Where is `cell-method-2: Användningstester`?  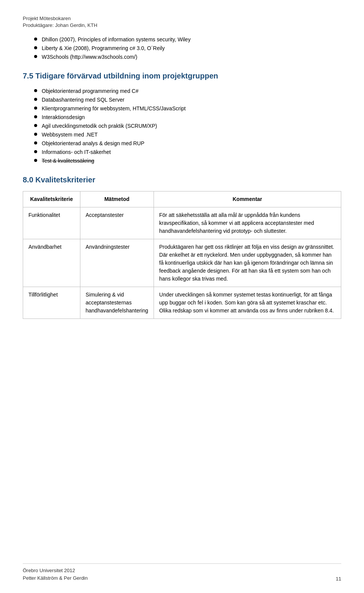 cell-method-2: Användningstester is located at coordinates (117, 263).